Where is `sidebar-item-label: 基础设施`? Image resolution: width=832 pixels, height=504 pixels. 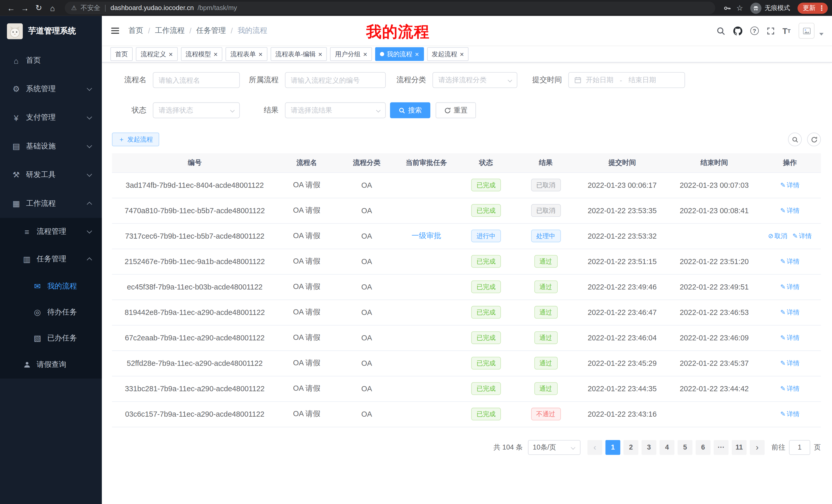
sidebar-item-label: 基础设施 is located at coordinates (41, 146).